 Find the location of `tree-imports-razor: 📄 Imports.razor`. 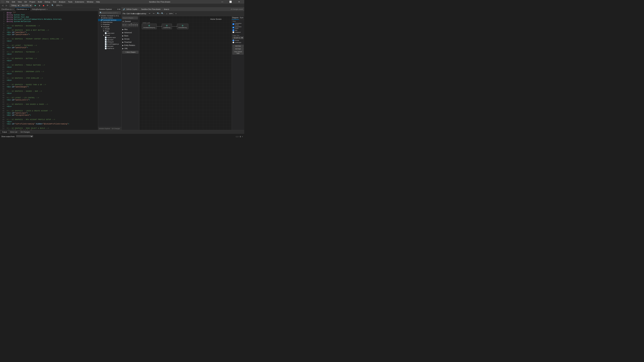

tree-imports-razor: 📄 Imports.razor is located at coordinates (110, 37).